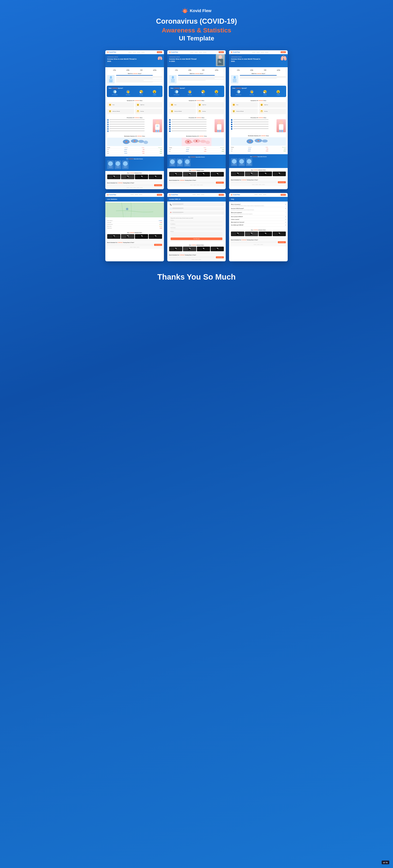  Describe the element at coordinates (158, 245) in the screenshot. I see `booking-btn-live: Book Schedule` at that location.